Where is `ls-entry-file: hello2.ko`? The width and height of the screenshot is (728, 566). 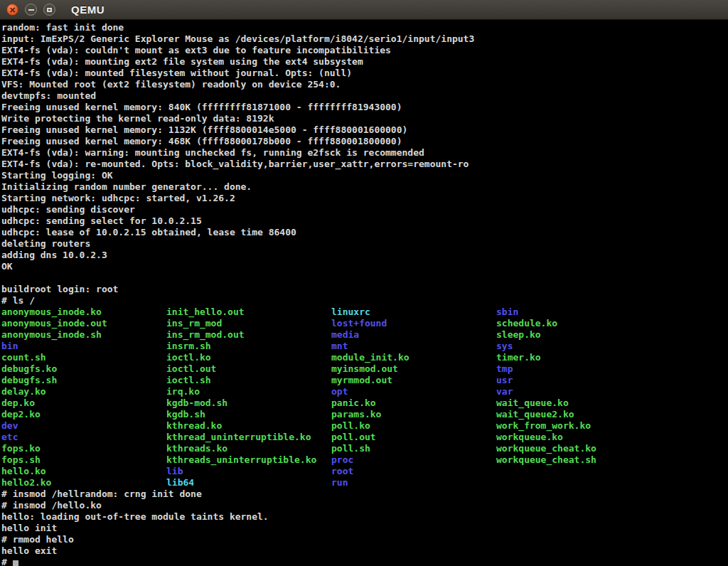 ls-entry-file: hello2.ko is located at coordinates (84, 483).